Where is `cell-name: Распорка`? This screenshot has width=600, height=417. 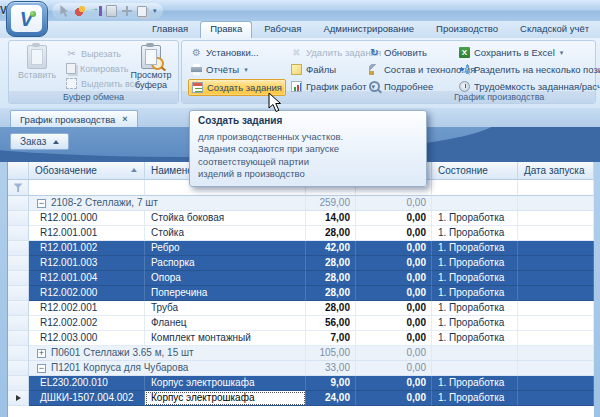 cell-name: Распорка is located at coordinates (226, 264).